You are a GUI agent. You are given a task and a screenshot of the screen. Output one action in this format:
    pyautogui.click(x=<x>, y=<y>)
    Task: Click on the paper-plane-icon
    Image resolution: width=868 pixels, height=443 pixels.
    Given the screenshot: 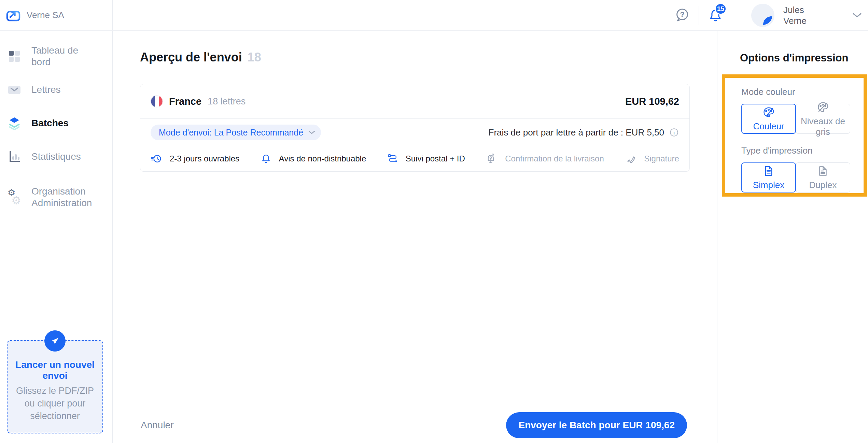 What is the action you would take?
    pyautogui.click(x=55, y=341)
    